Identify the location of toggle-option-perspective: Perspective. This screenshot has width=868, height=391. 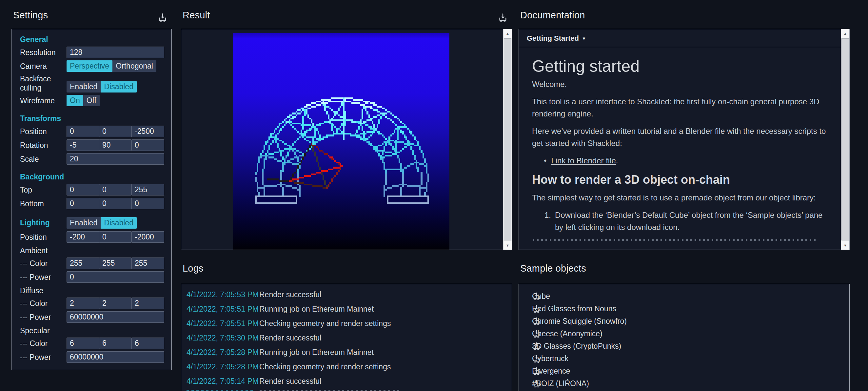
(90, 66).